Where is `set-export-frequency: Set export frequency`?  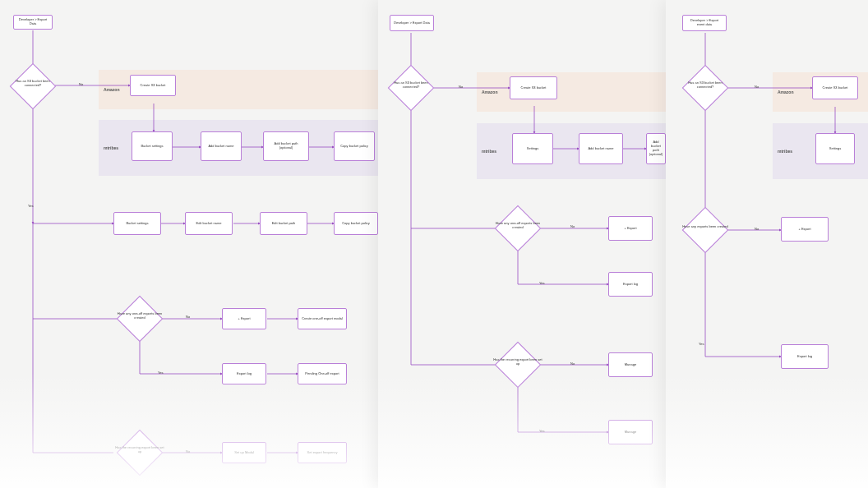 set-export-frequency: Set export frequency is located at coordinates (322, 453).